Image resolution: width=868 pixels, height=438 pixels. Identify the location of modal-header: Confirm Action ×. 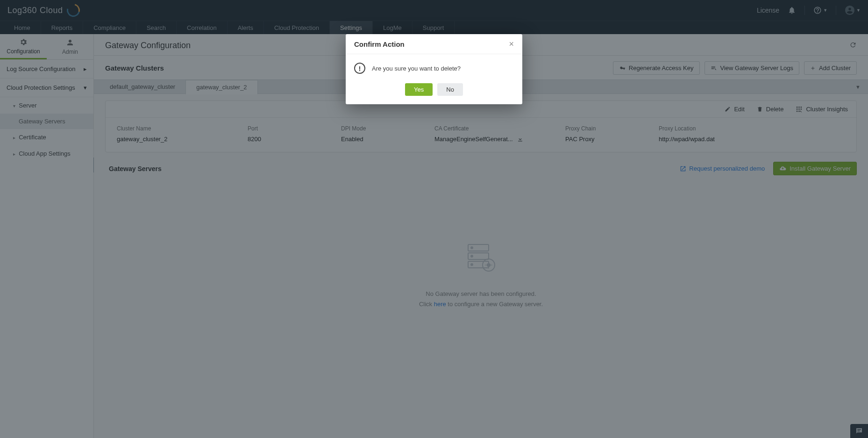
(434, 44).